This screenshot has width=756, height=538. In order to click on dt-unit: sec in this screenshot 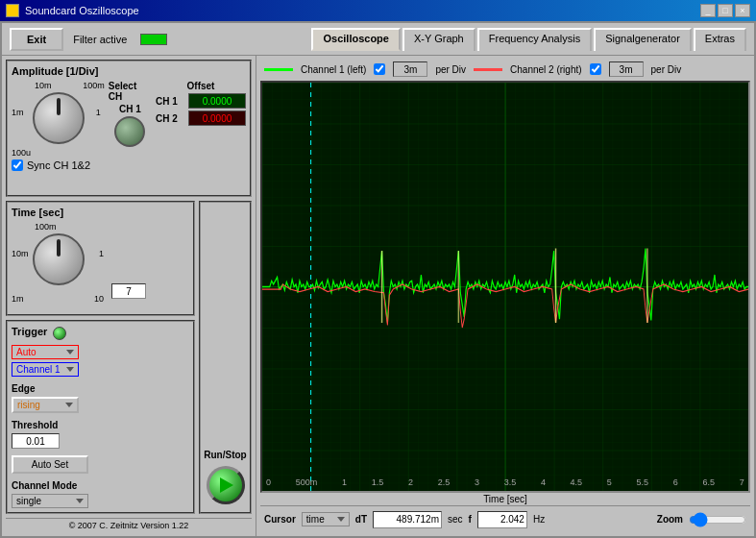, I will do `click(455, 519)`.